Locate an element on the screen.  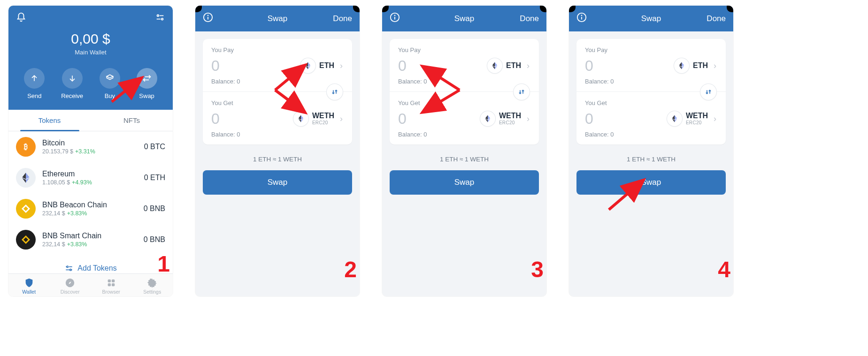
you-pay-label: You Pay is located at coordinates (651, 50).